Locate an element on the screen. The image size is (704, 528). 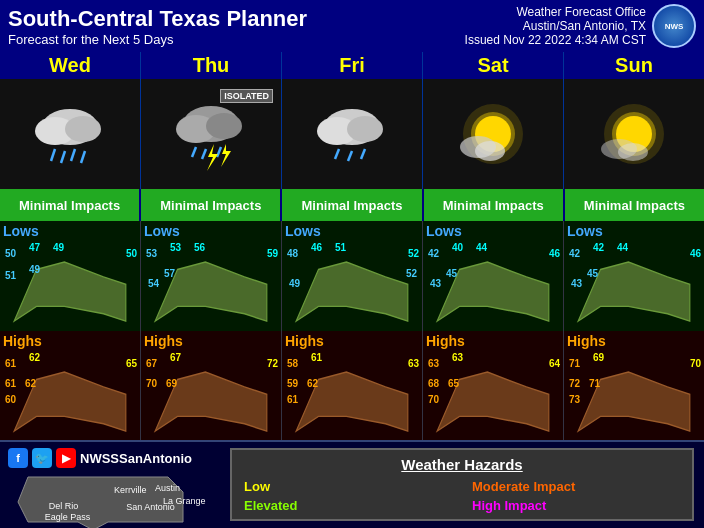
icon-fri is located at coordinates (352, 134).